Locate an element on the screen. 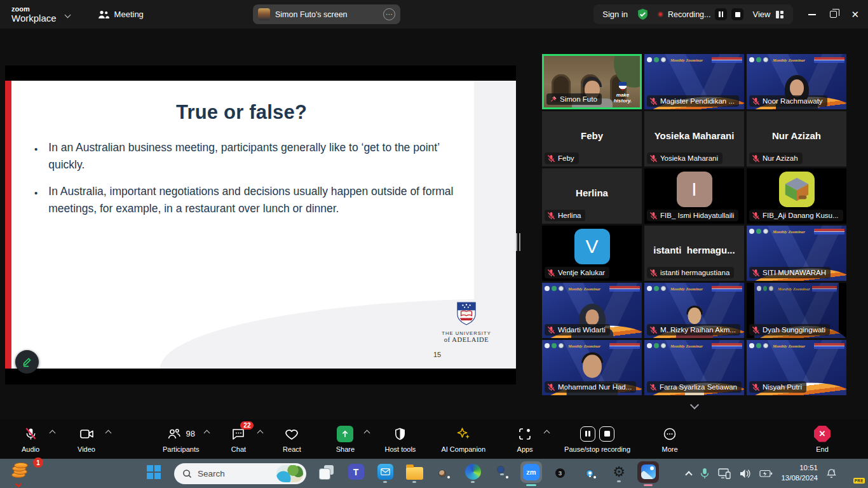 The height and width of the screenshot is (488, 868). video-label: Video is located at coordinates (86, 449).